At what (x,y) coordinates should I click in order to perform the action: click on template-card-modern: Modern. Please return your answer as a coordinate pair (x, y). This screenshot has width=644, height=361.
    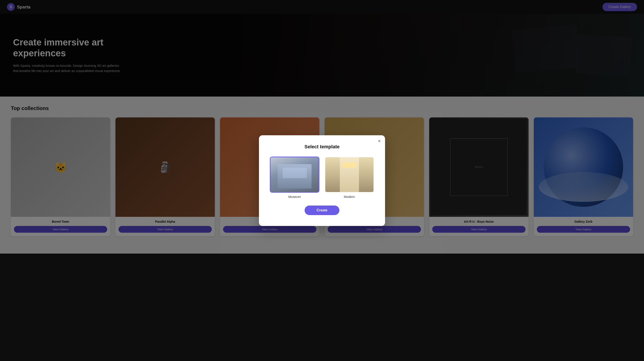
    Looking at the image, I should click on (350, 178).